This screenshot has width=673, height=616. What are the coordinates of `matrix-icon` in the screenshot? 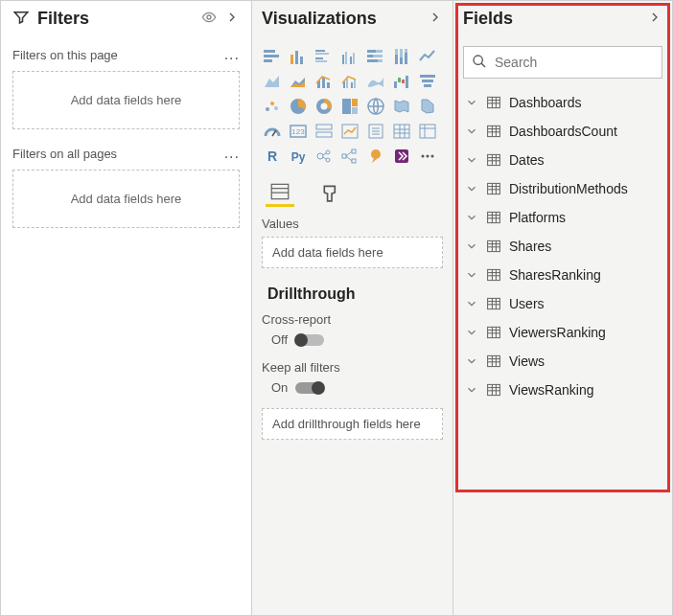 It's located at (428, 131).